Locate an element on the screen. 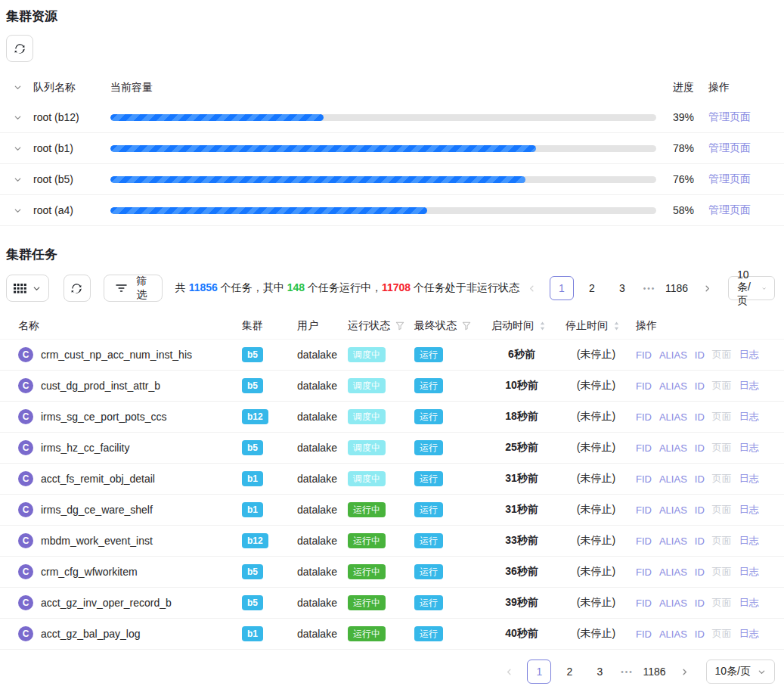  chevron-right-icon is located at coordinates (708, 289).